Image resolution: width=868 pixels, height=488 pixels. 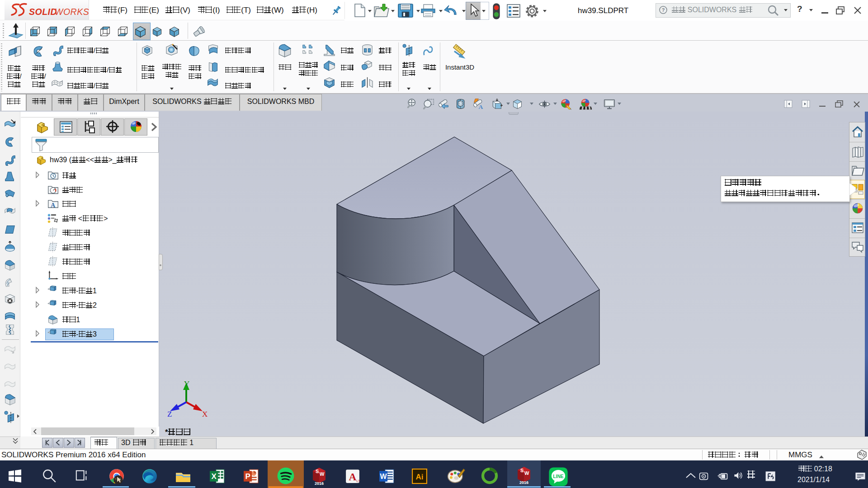 What do you see at coordinates (248, 476) in the screenshot?
I see `svg-text: P` at bounding box center [248, 476].